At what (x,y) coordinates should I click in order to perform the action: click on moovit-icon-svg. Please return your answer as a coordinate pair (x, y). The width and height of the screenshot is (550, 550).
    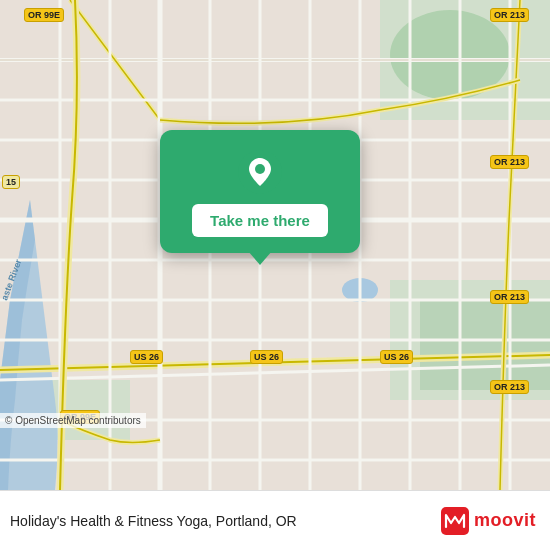
    Looking at the image, I should click on (455, 521).